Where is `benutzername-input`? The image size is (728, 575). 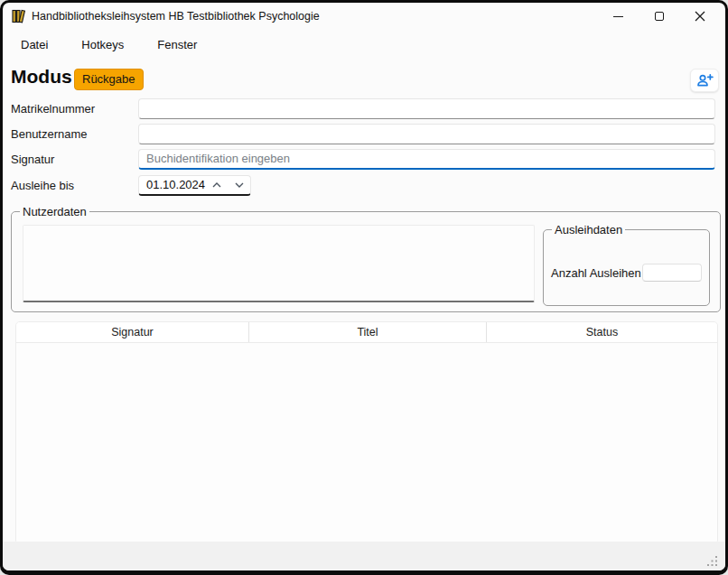
benutzername-input is located at coordinates (426, 134).